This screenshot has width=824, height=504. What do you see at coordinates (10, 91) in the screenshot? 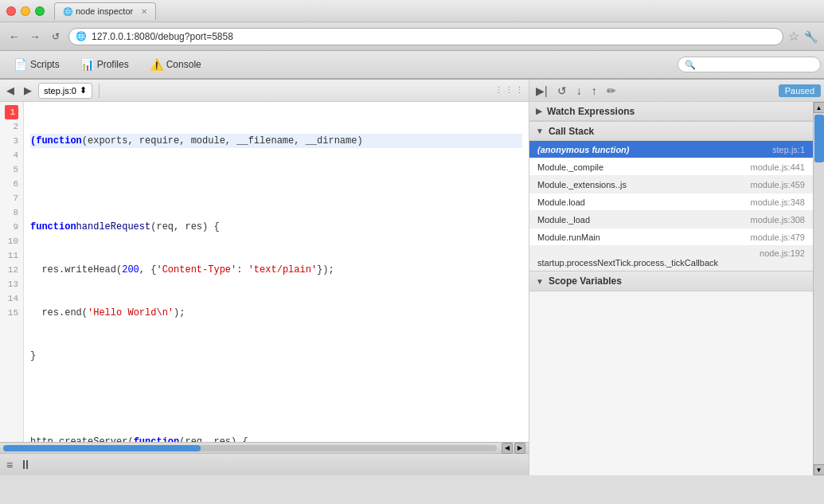
I see `code-back-button: ◀` at bounding box center [10, 91].